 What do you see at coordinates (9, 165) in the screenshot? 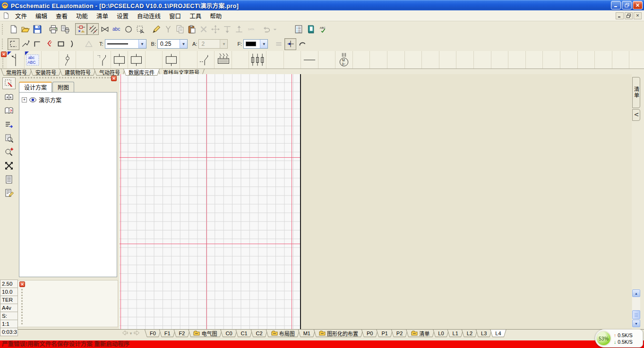
I see `cross-arrows-button` at bounding box center [9, 165].